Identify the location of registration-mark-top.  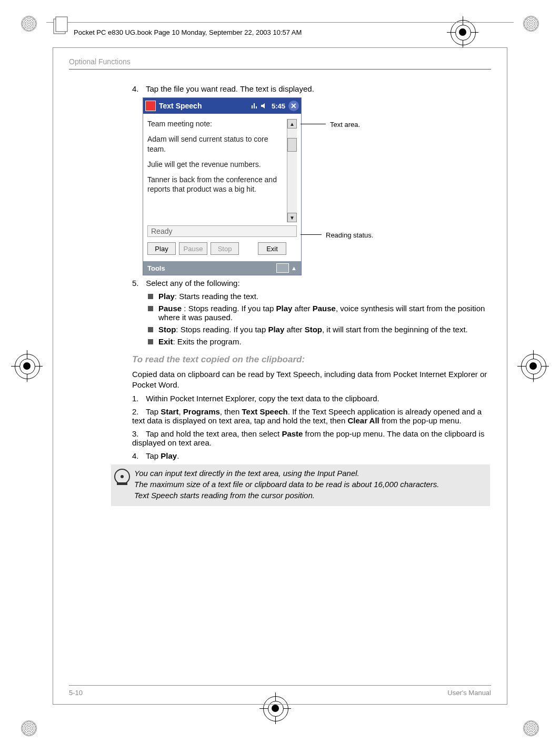
(463, 32).